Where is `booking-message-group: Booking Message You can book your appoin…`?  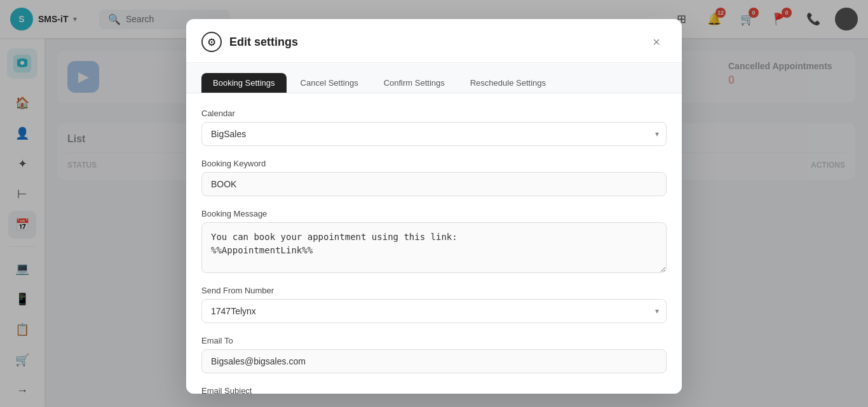
booking-message-group: Booking Message You can book your appoin… is located at coordinates (434, 241).